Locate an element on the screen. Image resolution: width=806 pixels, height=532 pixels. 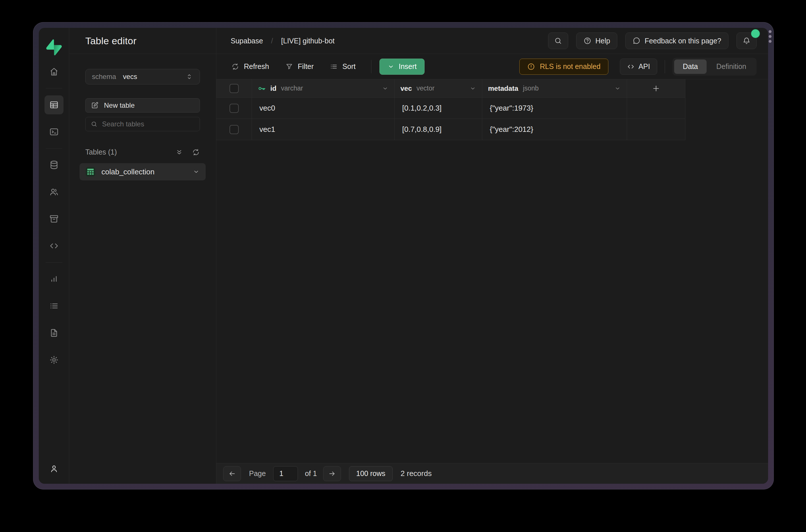
sidebar-item-logs is located at coordinates (54, 306).